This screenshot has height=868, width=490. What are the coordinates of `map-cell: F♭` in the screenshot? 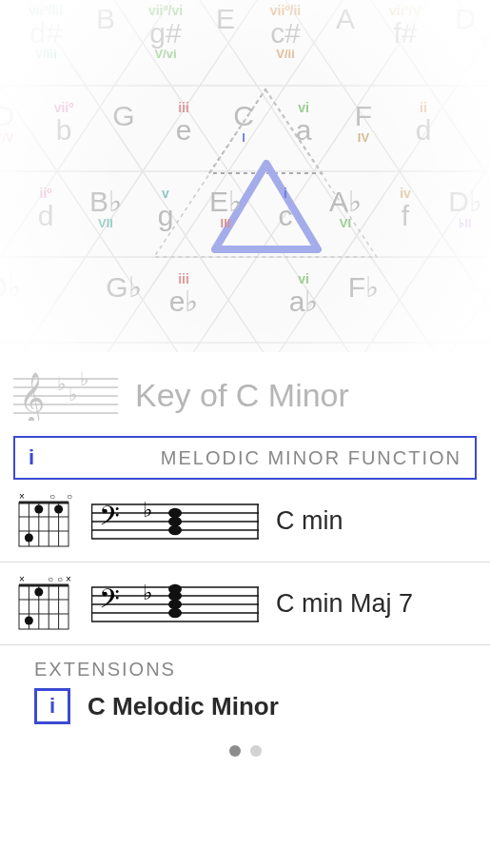 It's located at (363, 287).